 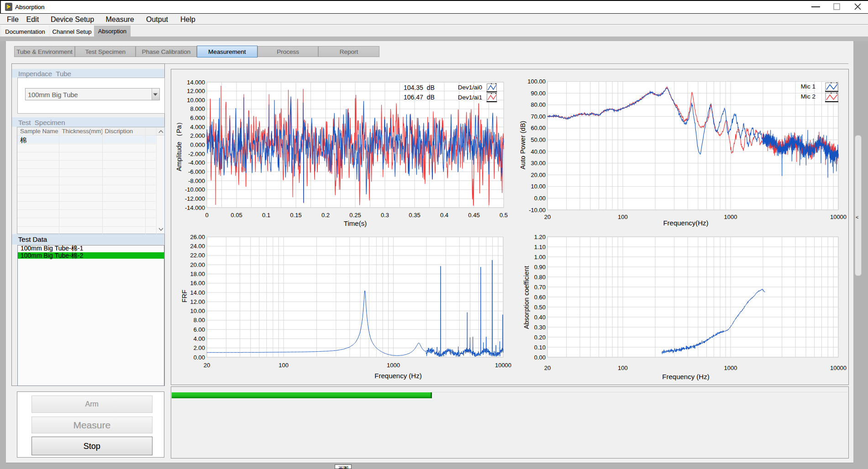 I want to click on svg-text: -10.00, so click(x=537, y=210).